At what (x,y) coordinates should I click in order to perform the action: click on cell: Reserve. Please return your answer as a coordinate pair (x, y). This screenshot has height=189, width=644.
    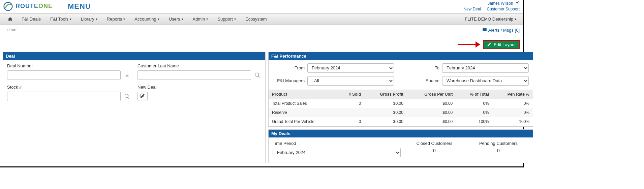
    Looking at the image, I should click on (303, 113).